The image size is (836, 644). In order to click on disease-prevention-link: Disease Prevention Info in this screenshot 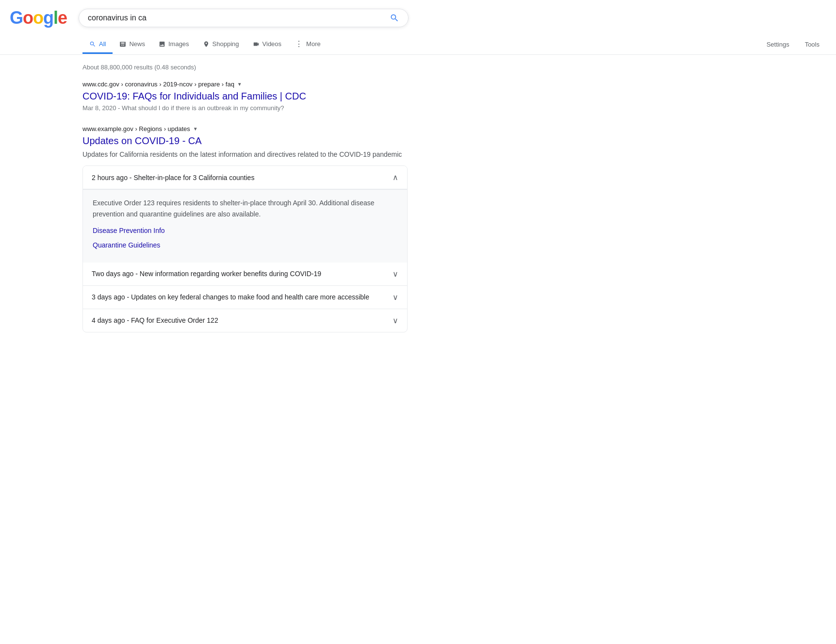, I will do `click(245, 231)`.